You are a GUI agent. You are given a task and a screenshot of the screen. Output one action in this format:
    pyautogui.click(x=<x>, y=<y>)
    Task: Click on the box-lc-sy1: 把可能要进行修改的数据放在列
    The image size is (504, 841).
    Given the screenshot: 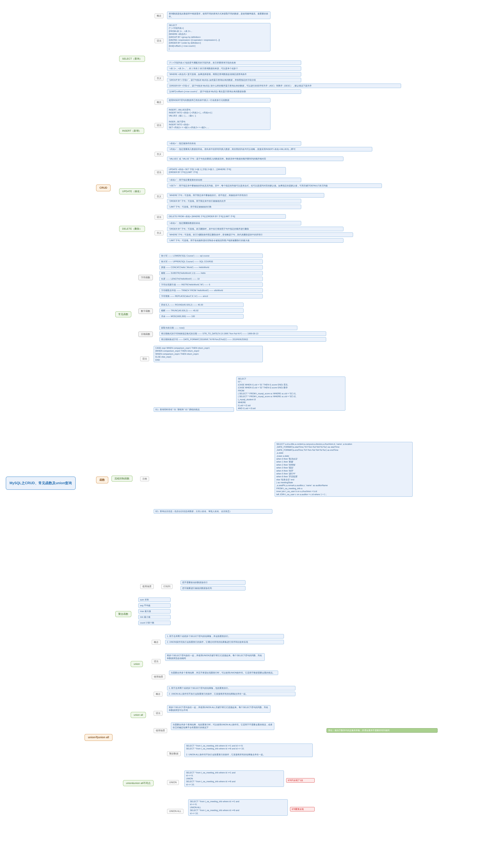 What is the action you would take?
    pyautogui.click(x=213, y=588)
    